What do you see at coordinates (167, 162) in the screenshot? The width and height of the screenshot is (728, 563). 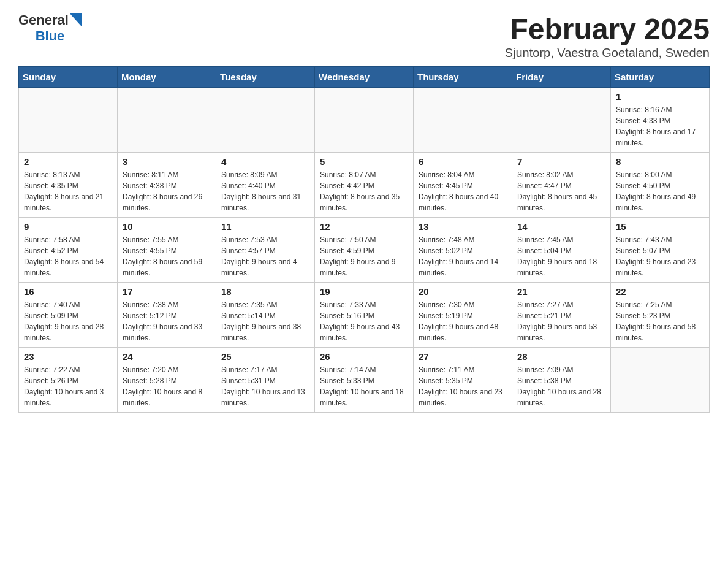 I see `day-number: 3` at bounding box center [167, 162].